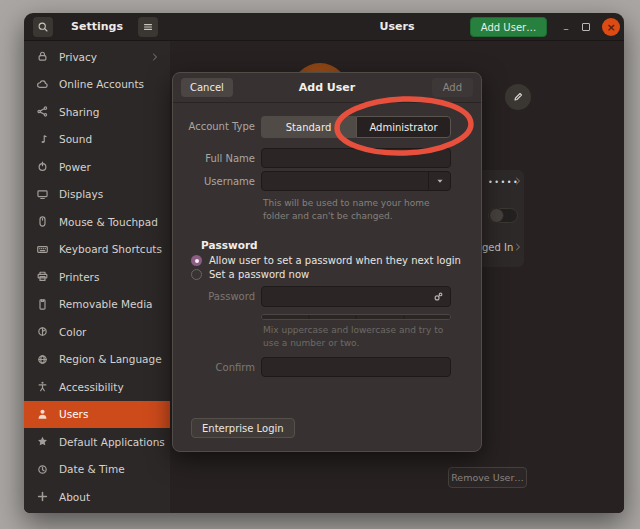 The height and width of the screenshot is (529, 640). Describe the element at coordinates (97, 360) in the screenshot. I see `sidebar-item-region-language: Region & Language` at that location.